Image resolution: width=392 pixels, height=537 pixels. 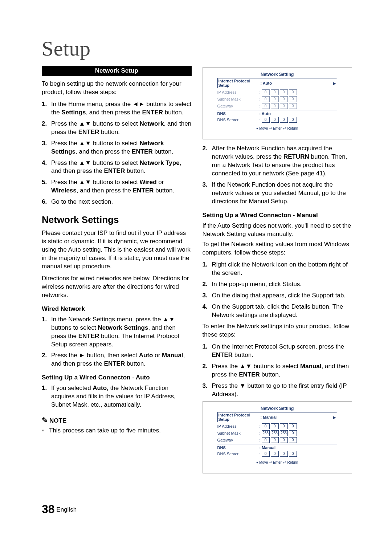 What do you see at coordinates (277, 269) in the screenshot?
I see `list-item: 1.Right click the Network icon on the bo…` at bounding box center [277, 269].